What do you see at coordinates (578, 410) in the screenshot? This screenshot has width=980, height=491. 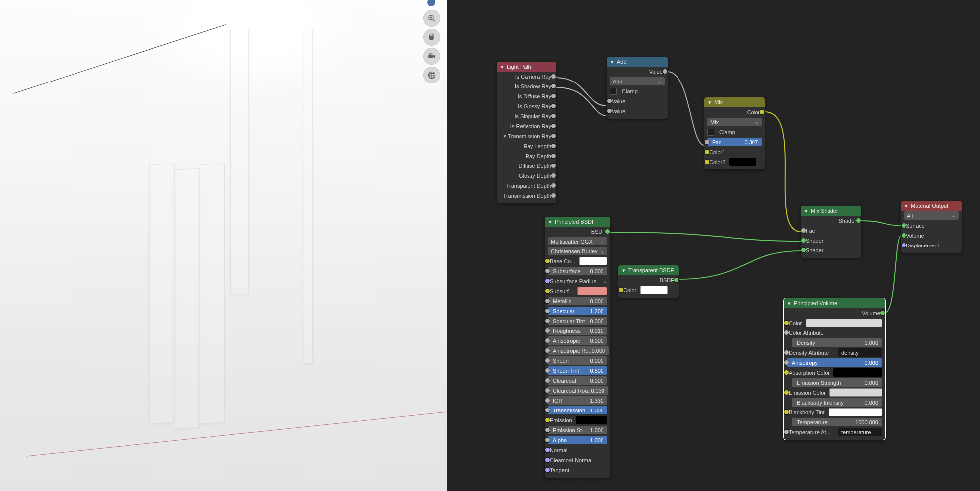 I see `number-field: Transmission1.000` at bounding box center [578, 410].